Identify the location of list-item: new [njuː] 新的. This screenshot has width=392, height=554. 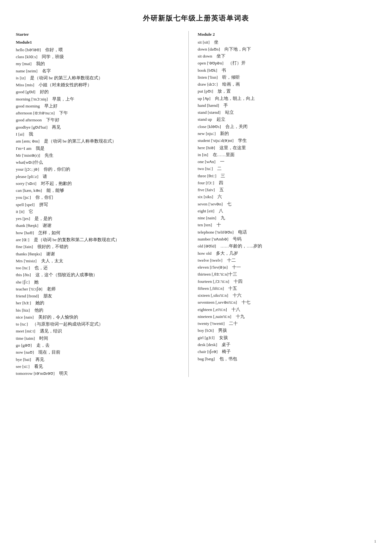
(287, 134).